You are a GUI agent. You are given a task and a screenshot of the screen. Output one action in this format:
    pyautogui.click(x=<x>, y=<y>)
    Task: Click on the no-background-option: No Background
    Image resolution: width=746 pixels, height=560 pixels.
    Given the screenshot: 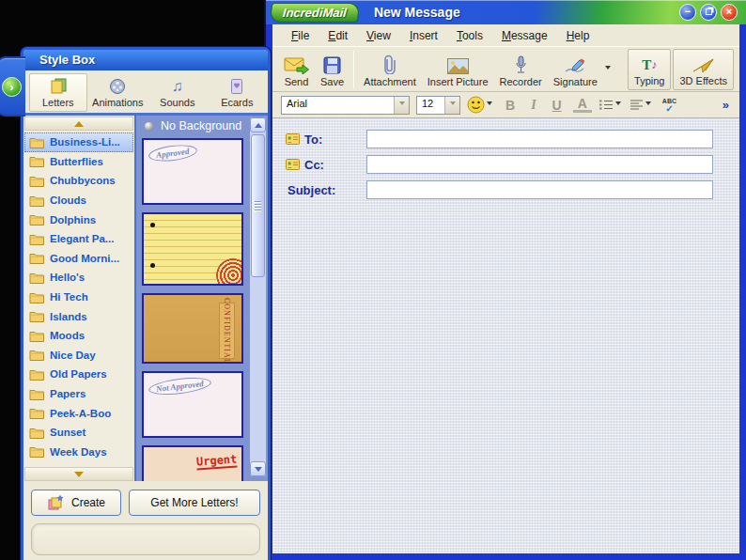 What is the action you would take?
    pyautogui.click(x=202, y=126)
    